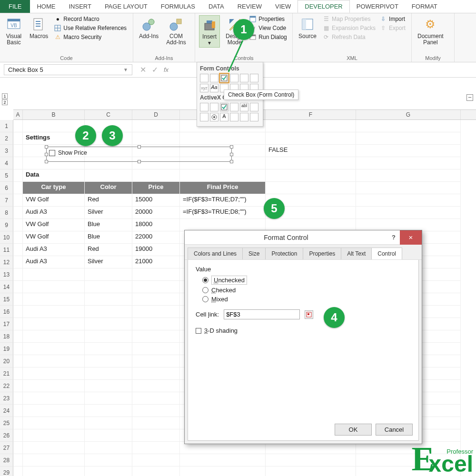  Describe the element at coordinates (109, 238) in the screenshot. I see `cell: Blue` at that location.